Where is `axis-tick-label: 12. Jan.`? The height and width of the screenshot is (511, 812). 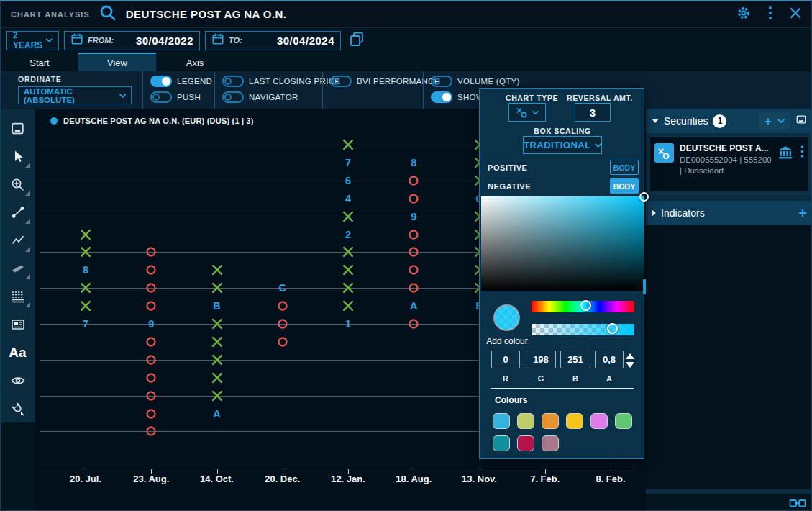 axis-tick-label: 12. Jan. is located at coordinates (348, 479).